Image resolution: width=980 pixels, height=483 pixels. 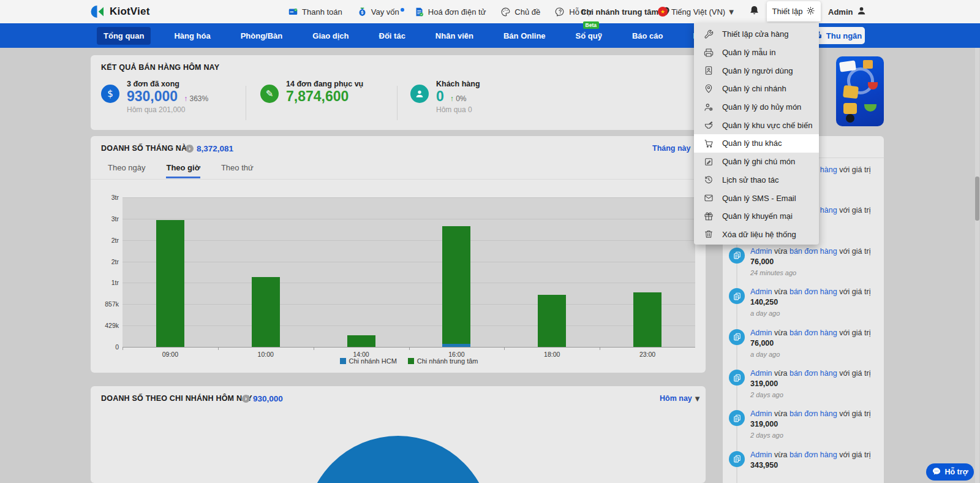 I want to click on chat-bubble-icon, so click(x=937, y=472).